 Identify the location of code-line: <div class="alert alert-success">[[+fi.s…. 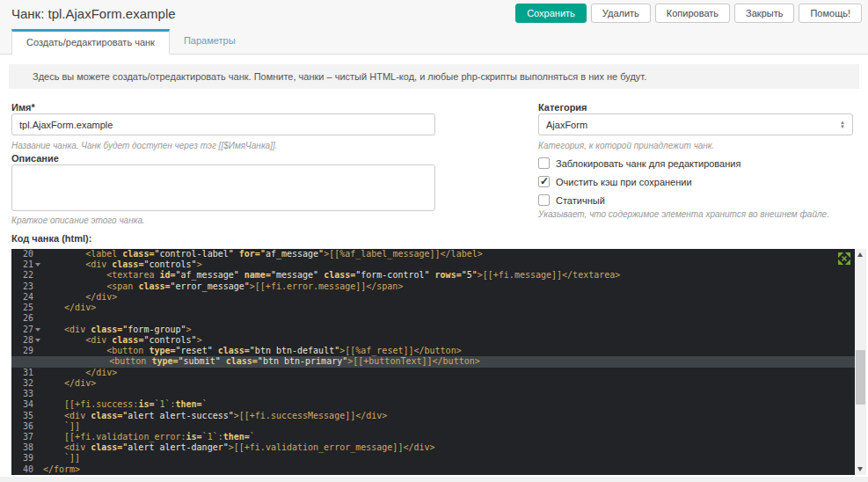
(449, 416).